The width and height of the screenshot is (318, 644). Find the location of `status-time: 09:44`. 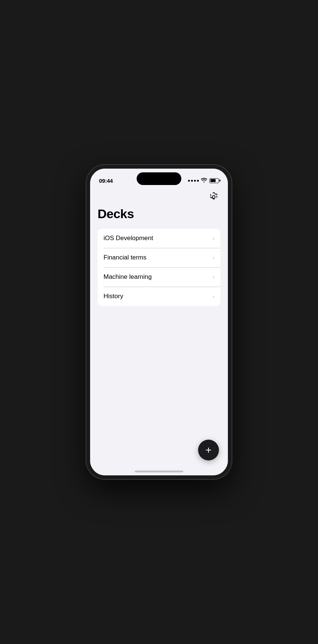

status-time: 09:44 is located at coordinates (106, 181).